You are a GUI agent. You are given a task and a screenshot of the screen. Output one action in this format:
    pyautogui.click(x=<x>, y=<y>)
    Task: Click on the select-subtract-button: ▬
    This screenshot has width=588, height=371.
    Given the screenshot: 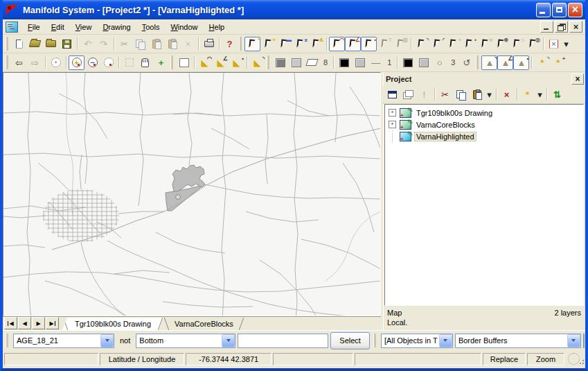 What is the action you would take?
    pyautogui.click(x=284, y=44)
    